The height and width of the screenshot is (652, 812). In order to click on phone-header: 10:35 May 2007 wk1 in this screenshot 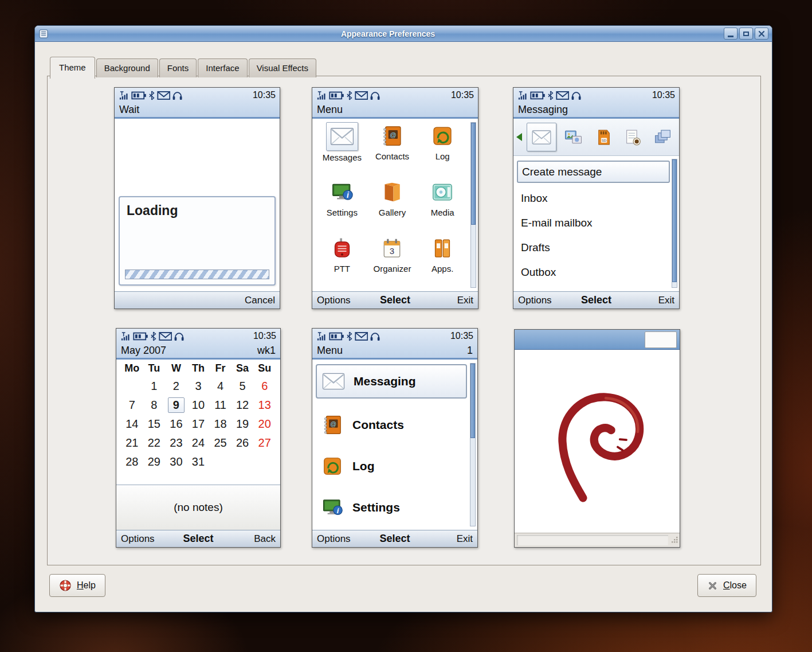, I will do `click(198, 344)`.